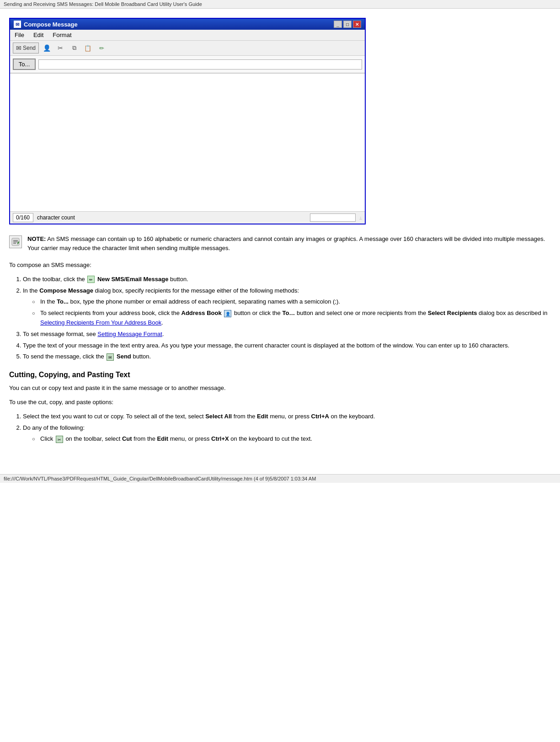  What do you see at coordinates (16, 242) in the screenshot?
I see `note-icon` at bounding box center [16, 242].